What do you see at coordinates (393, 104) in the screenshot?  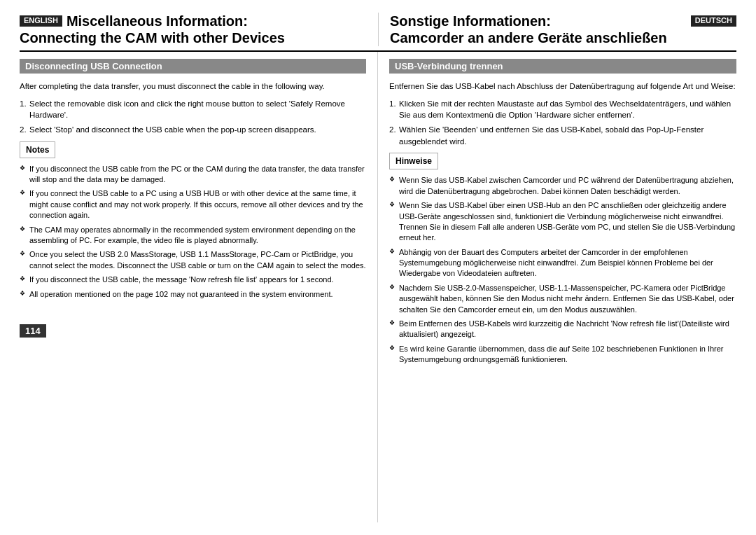 I see `right-step-num-1: 1.` at bounding box center [393, 104].